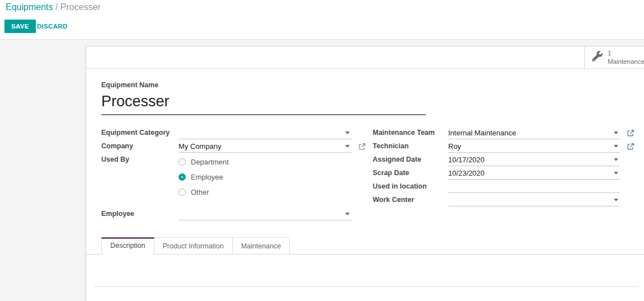 This screenshot has height=301, width=644. I want to click on equipment-name-label: Equipment Name, so click(373, 85).